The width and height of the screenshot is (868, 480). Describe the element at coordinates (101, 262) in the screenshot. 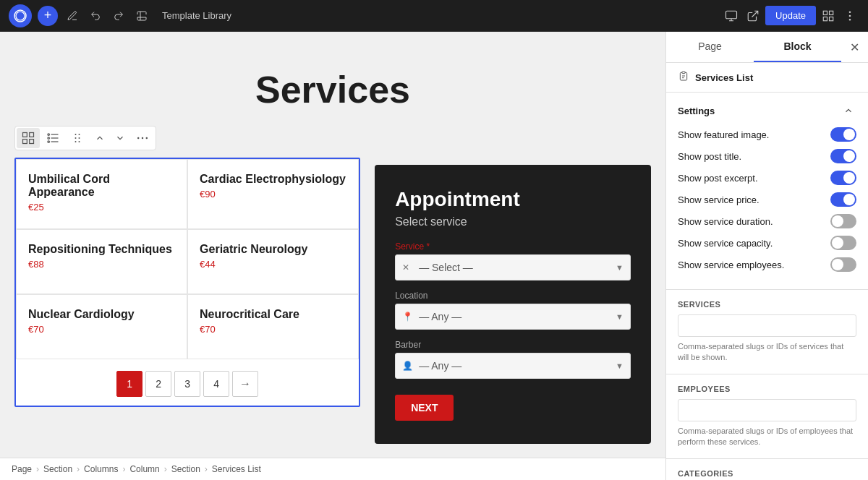

I see `list-item: Repositioning Techniques €88` at that location.